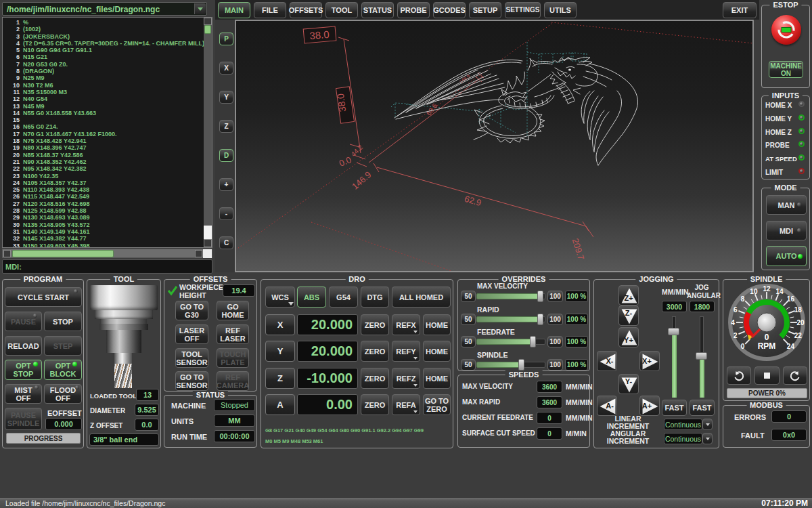 The image size is (812, 508). What do you see at coordinates (791, 299) in the screenshot?
I see `svg-text: 16` at bounding box center [791, 299].